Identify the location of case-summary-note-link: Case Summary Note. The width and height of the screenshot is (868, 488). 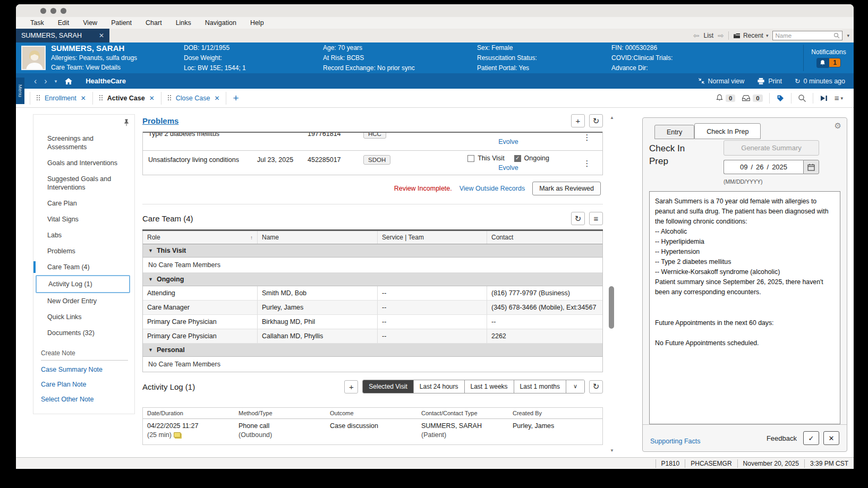
(84, 368).